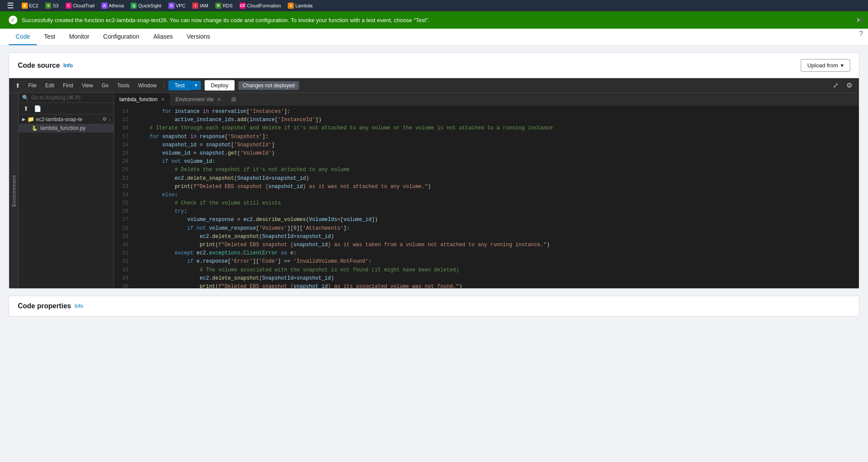 The image size is (868, 462). What do you see at coordinates (124, 198) in the screenshot?
I see `line-numbers: 14 15 16 17 18 19 20 21 22 23 24 25 26 2…` at bounding box center [124, 198].